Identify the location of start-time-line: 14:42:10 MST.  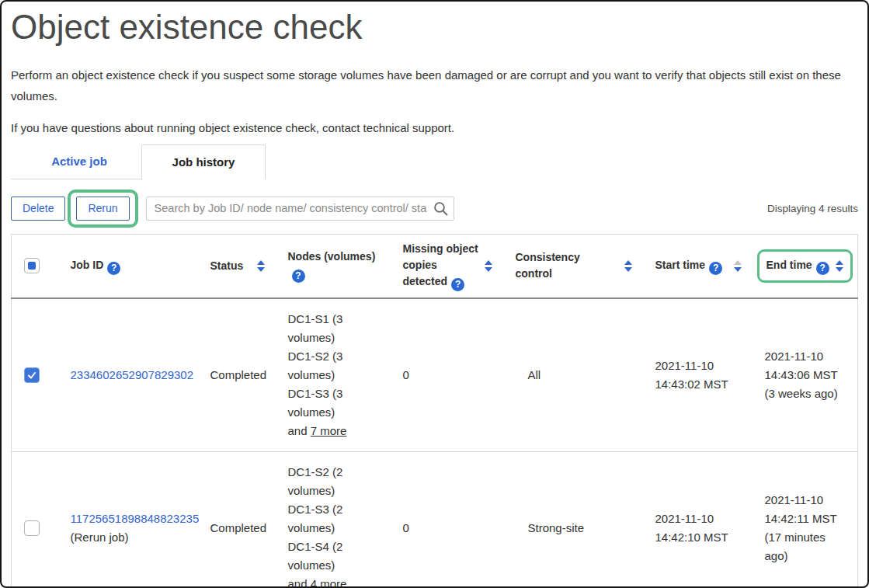
(699, 538).